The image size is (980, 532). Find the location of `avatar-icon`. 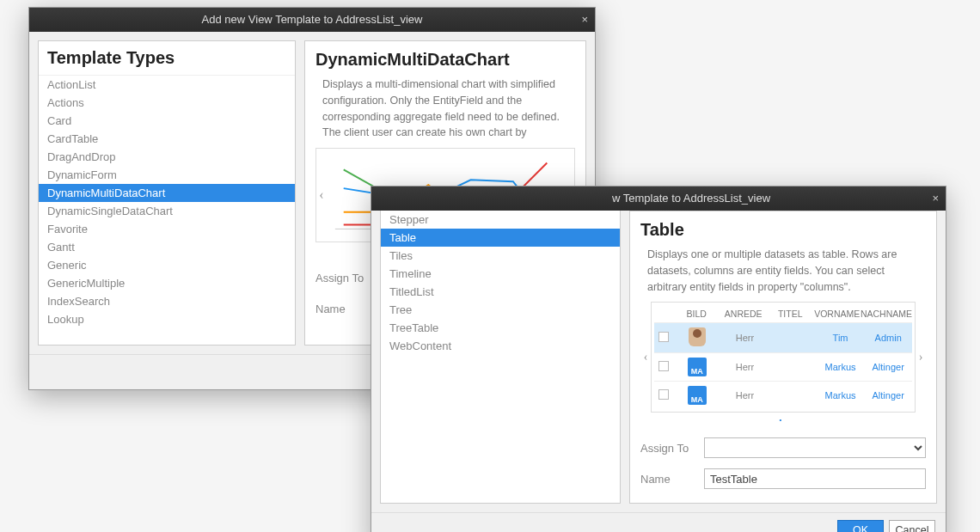

avatar-icon is located at coordinates (697, 337).